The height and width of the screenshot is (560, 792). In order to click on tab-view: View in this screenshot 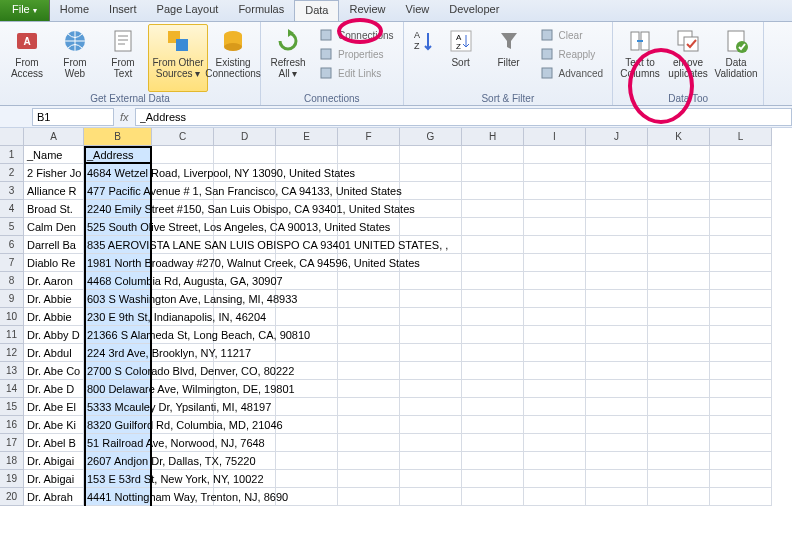, I will do `click(418, 10)`.